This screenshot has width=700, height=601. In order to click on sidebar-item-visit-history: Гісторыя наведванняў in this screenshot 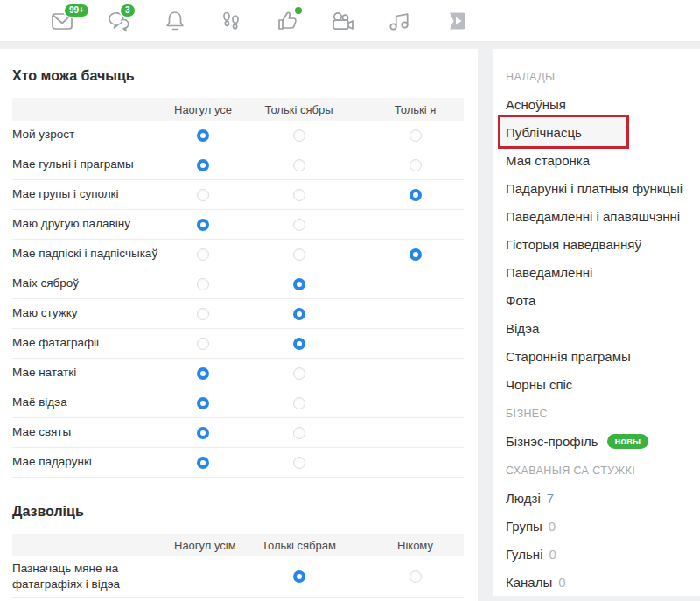, I will do `click(598, 244)`.